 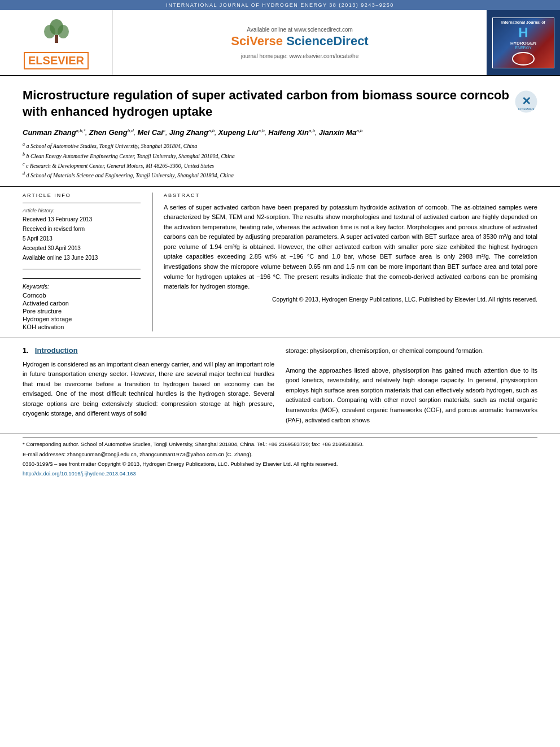 What do you see at coordinates (327, 41) in the screenshot?
I see `sciencedirect-text: ScienceDirect` at bounding box center [327, 41].